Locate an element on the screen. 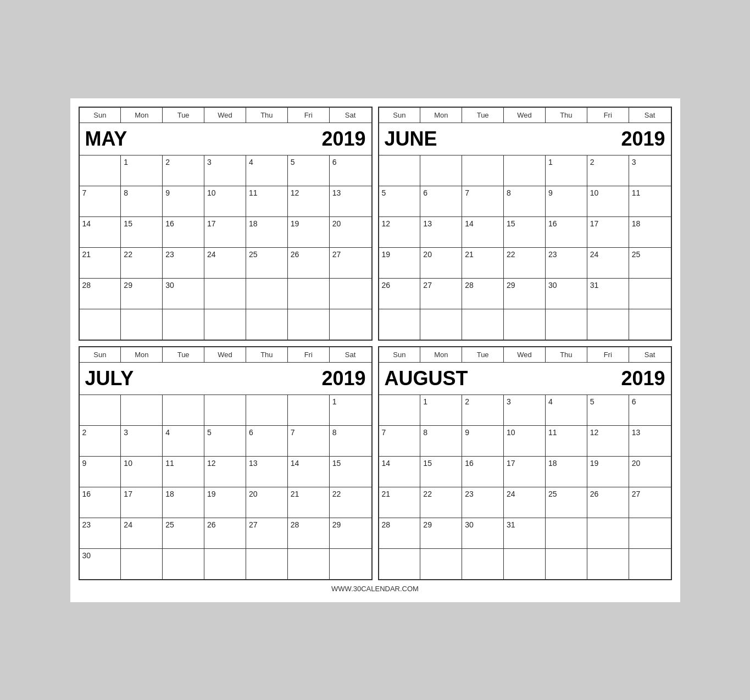 The height and width of the screenshot is (700, 750). day-header-sat: Sat is located at coordinates (650, 355).